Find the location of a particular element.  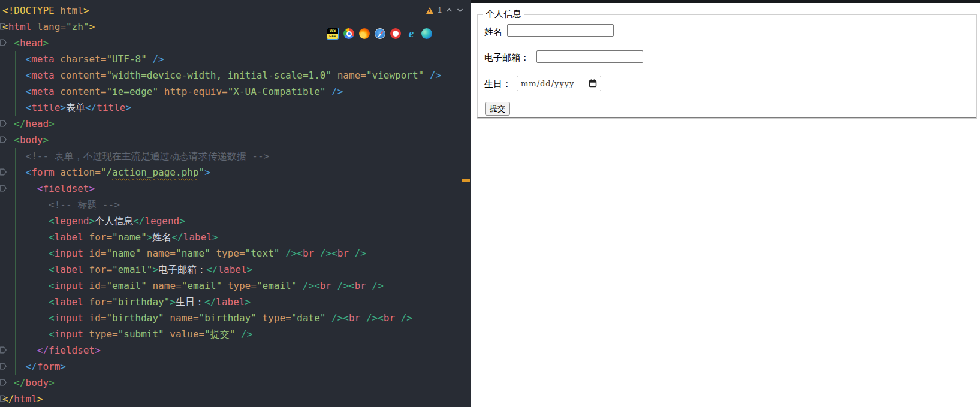

code-line-8: </head> is located at coordinates (222, 123).